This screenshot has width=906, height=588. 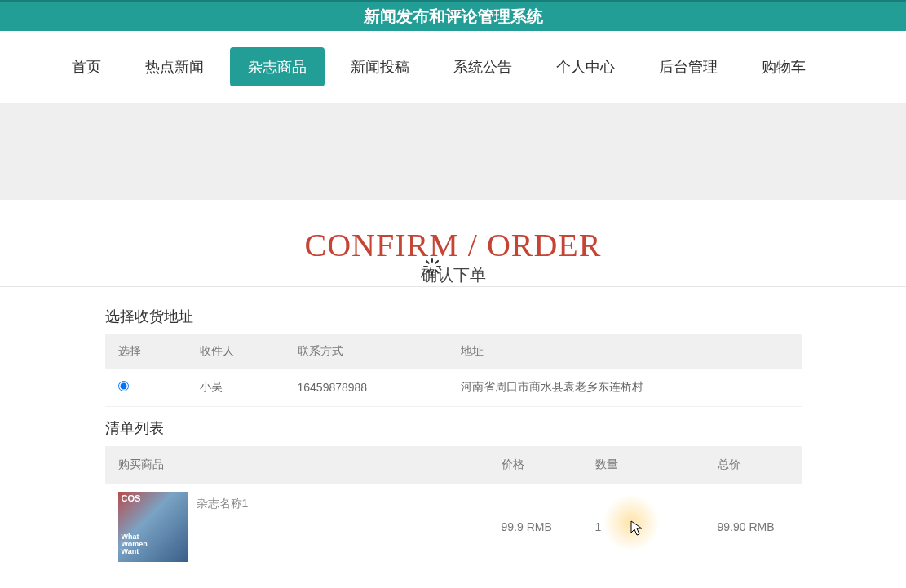 What do you see at coordinates (453, 428) in the screenshot?
I see `order-block-title: 清单列表` at bounding box center [453, 428].